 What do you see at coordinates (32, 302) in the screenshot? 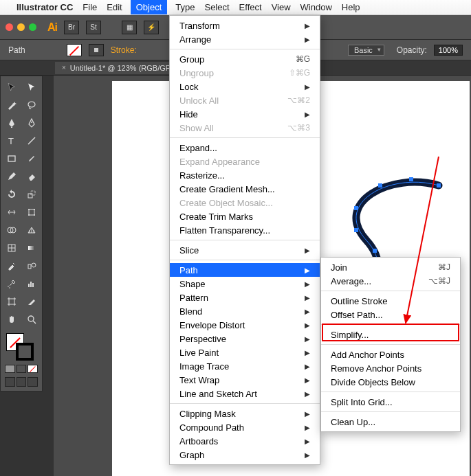
I see `slice-tool` at bounding box center [32, 302].